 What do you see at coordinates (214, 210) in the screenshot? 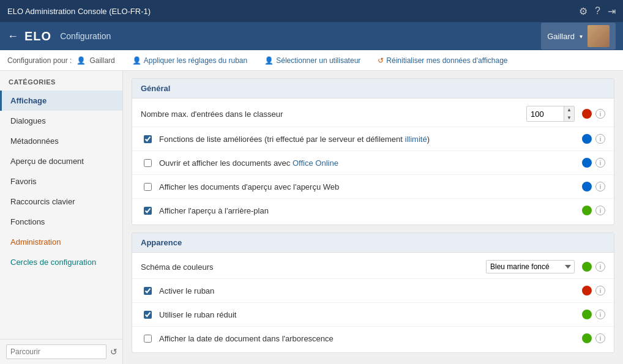
I see `background-preview-text: Afficher l'aperçu à l'arrière-plan` at bounding box center [214, 210].